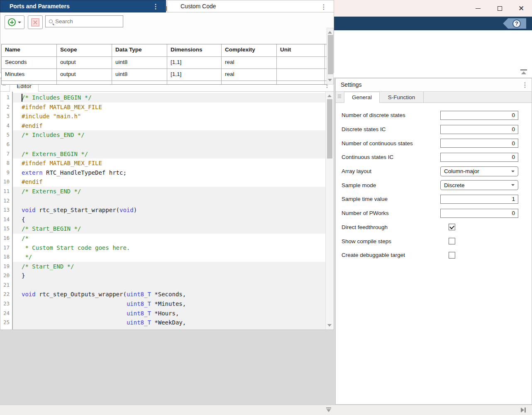 Image resolution: width=532 pixels, height=415 pixels. I want to click on code-token: /* Externs_END */, so click(51, 191).